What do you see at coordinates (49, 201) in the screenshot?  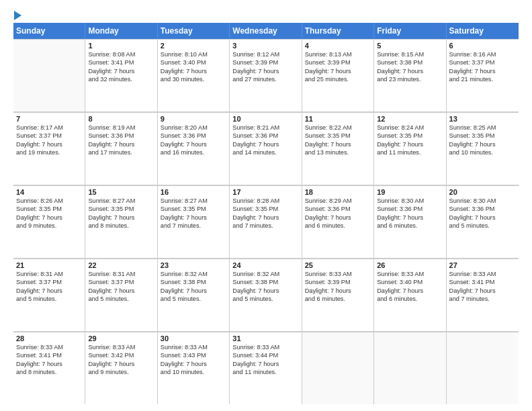 I see `cell-info-line: Sunrise: 8:26 AM` at bounding box center [49, 201].